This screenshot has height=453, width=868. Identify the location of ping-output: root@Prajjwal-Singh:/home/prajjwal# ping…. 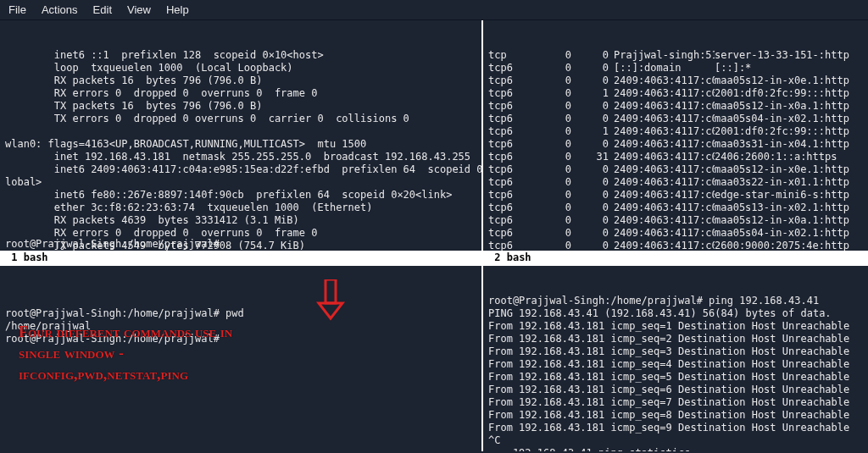
(676, 373).